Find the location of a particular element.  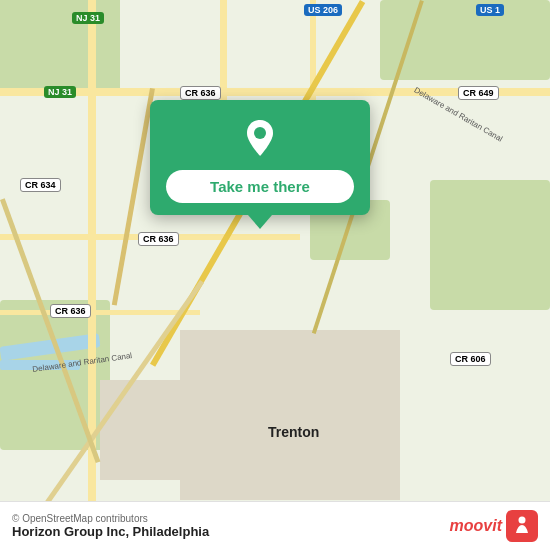

road-v1 is located at coordinates (92, 275).